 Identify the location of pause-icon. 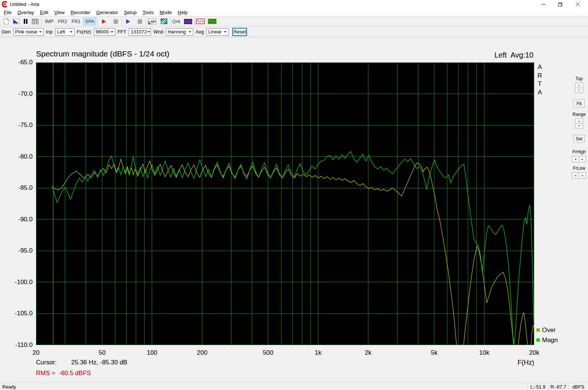
(26, 22).